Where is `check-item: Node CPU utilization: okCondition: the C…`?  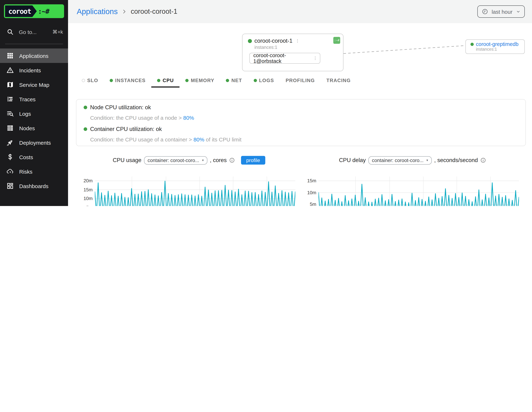
check-item: Node CPU utilization: okCondition: the C… is located at coordinates (301, 113).